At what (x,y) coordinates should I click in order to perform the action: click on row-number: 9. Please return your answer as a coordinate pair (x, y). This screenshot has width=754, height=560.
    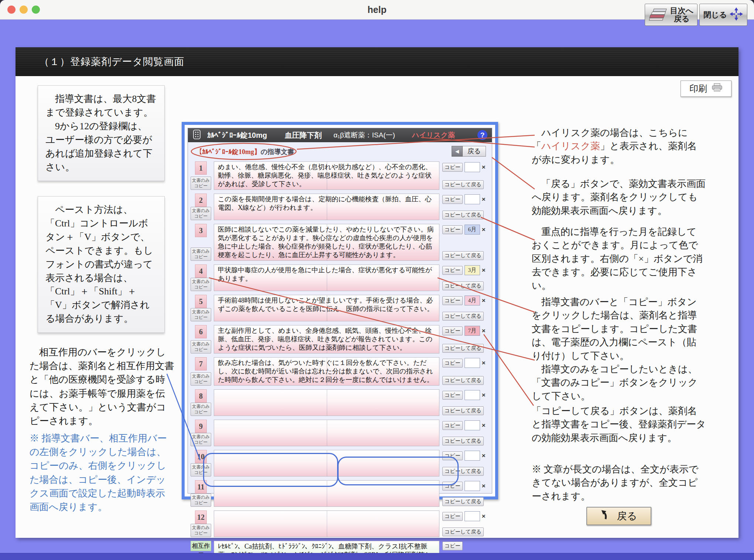
    Looking at the image, I should click on (201, 426).